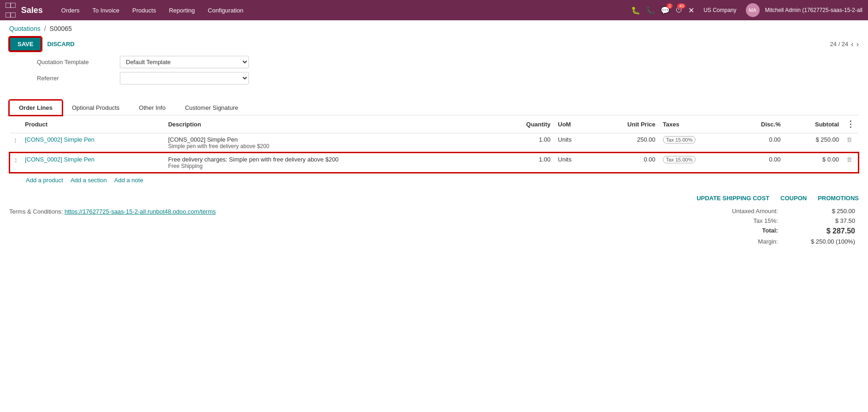 The height and width of the screenshot is (412, 868). Describe the element at coordinates (36, 211) in the screenshot. I see `terms-label: Terms & Conditions:` at that location.